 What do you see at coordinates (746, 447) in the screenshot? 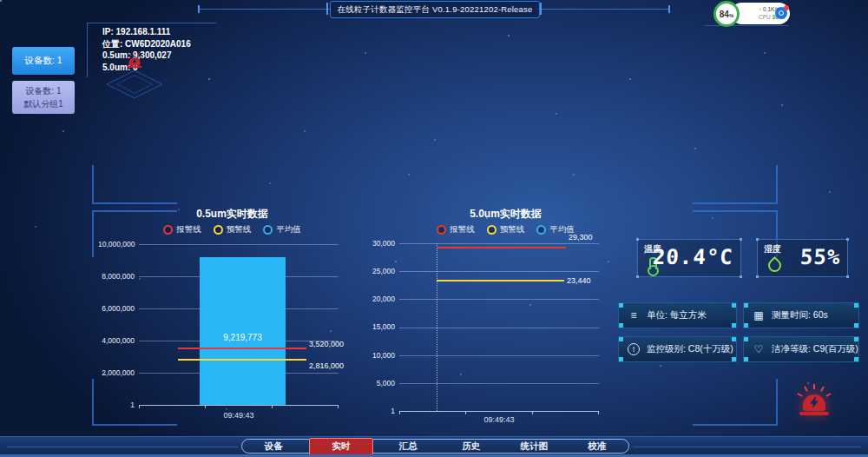
I see `nav-line-right` at bounding box center [746, 447].